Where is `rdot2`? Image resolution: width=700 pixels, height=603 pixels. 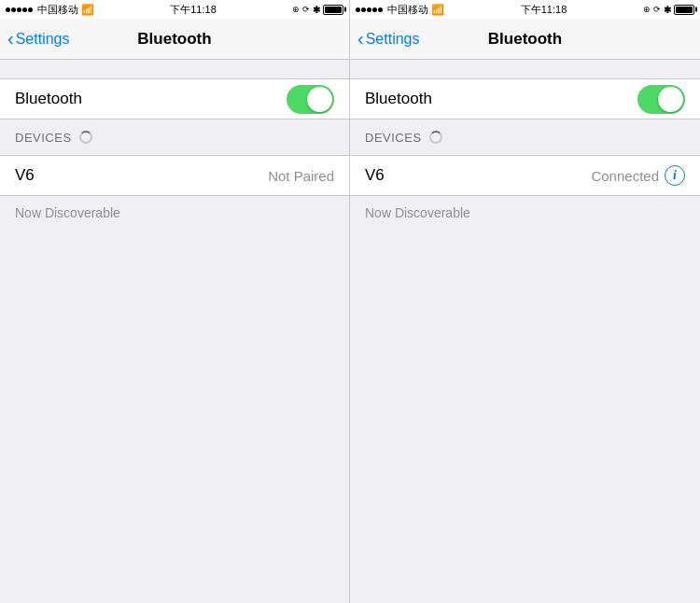
rdot2 is located at coordinates (364, 9).